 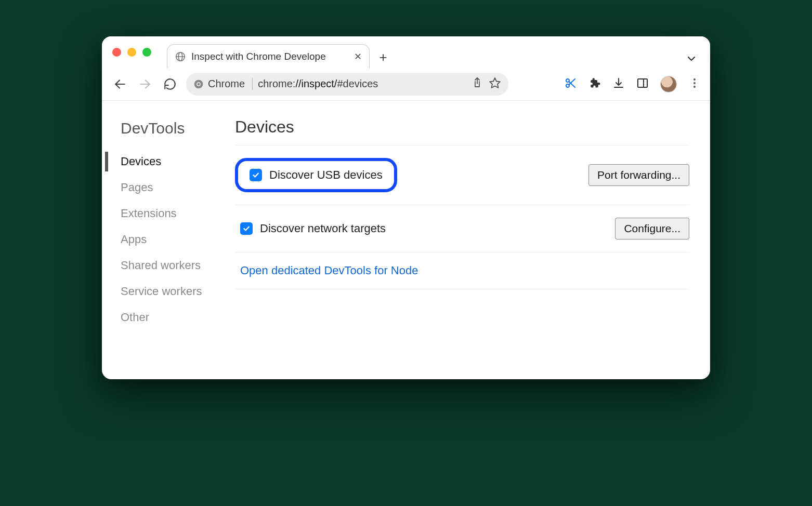 I want to click on sidebar-item-service-workers: Service workers, so click(x=176, y=291).